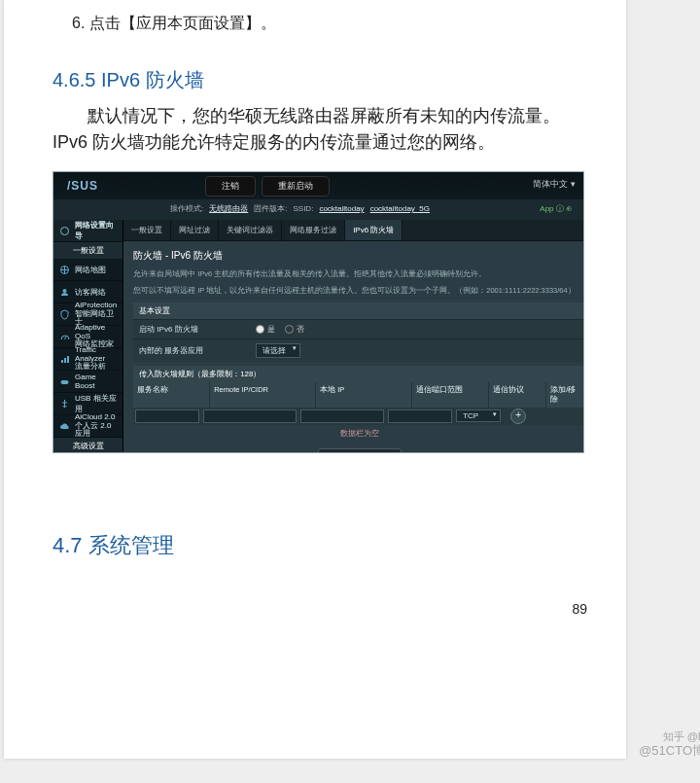 Image resolution: width=700 pixels, height=783 pixels. I want to click on sidebar-item-label: Game Boost, so click(95, 381).